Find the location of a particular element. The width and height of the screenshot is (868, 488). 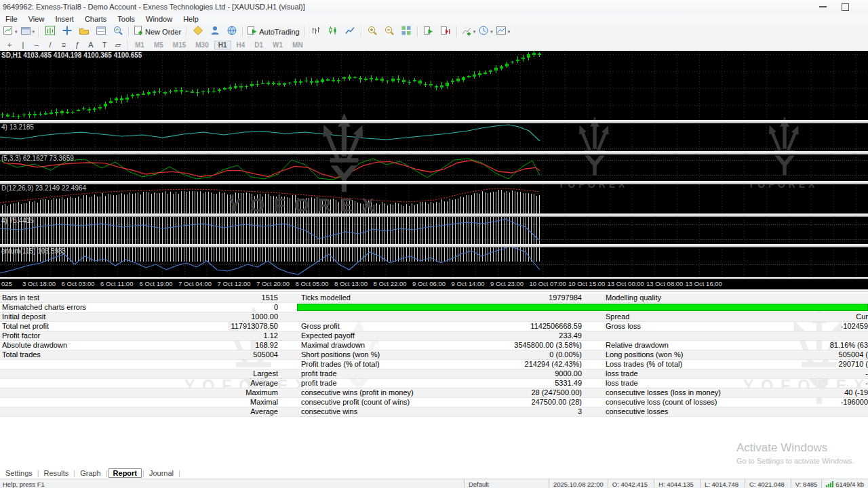

toolbar-button-profiles: ▾ is located at coordinates (28, 31).